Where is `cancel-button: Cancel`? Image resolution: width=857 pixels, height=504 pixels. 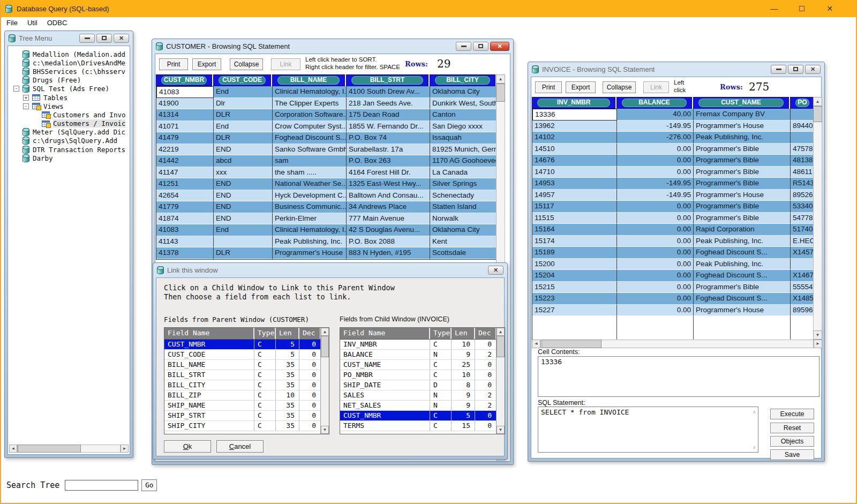
cancel-button: Cancel is located at coordinates (240, 447).